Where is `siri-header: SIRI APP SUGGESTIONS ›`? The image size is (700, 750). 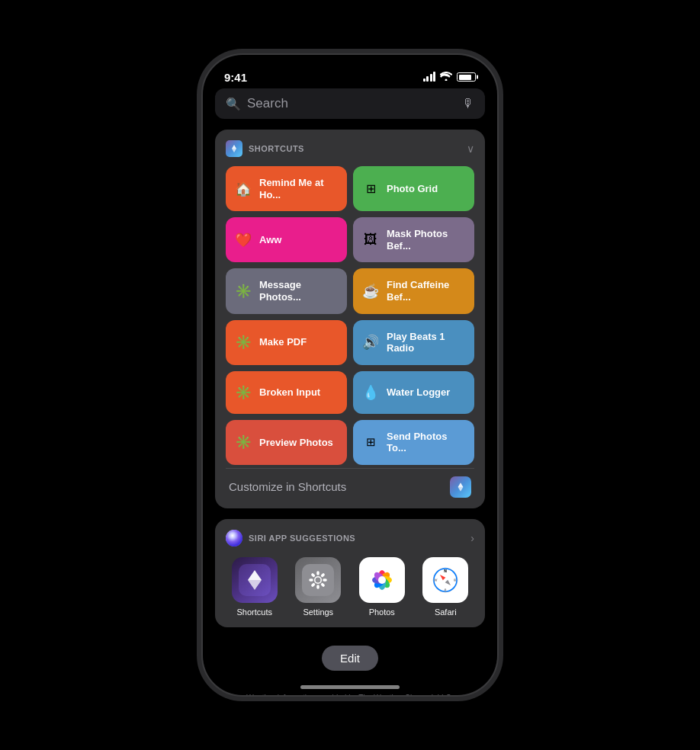 siri-header: SIRI APP SUGGESTIONS › is located at coordinates (350, 538).